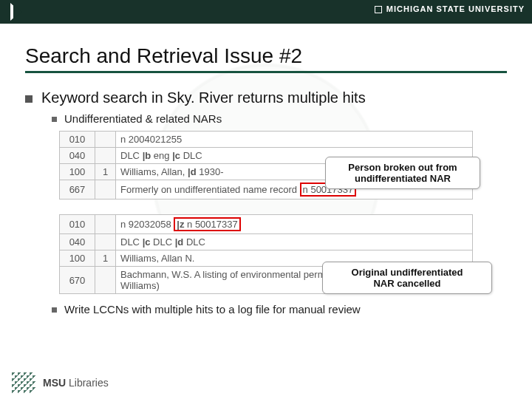  Describe the element at coordinates (279, 309) in the screenshot. I see `bullet-sub-2: Write LCCNs with multiple hits to a log …` at that location.